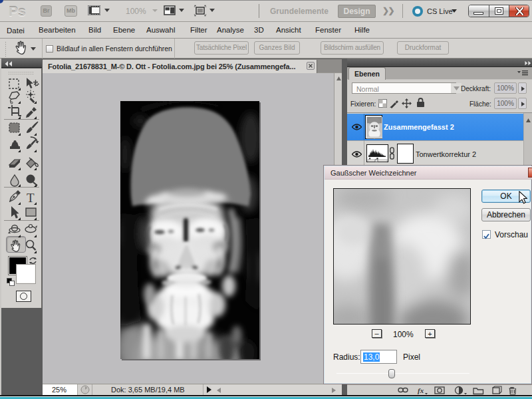 The height and width of the screenshot is (399, 532). I want to click on svg-text: fx, so click(421, 390).